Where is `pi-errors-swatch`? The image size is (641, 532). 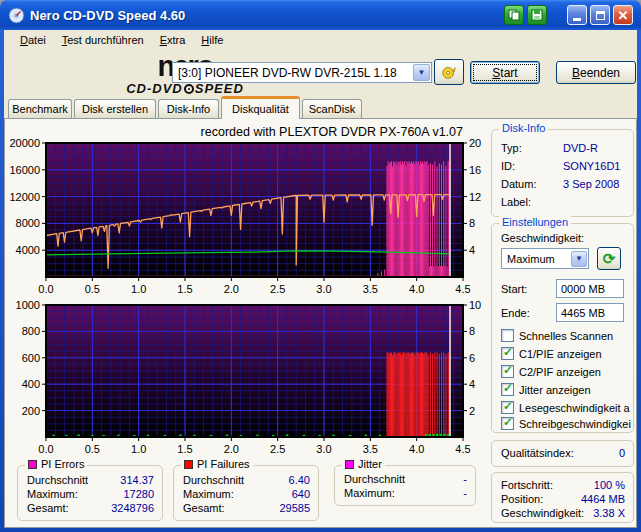
pi-errors-swatch is located at coordinates (32, 464).